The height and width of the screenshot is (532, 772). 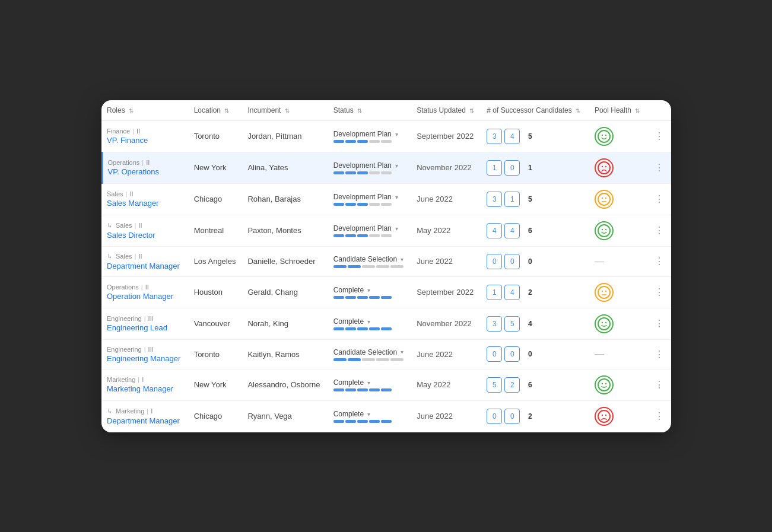 What do you see at coordinates (146, 110) in the screenshot?
I see `col-roles: Roles ⇅` at bounding box center [146, 110].